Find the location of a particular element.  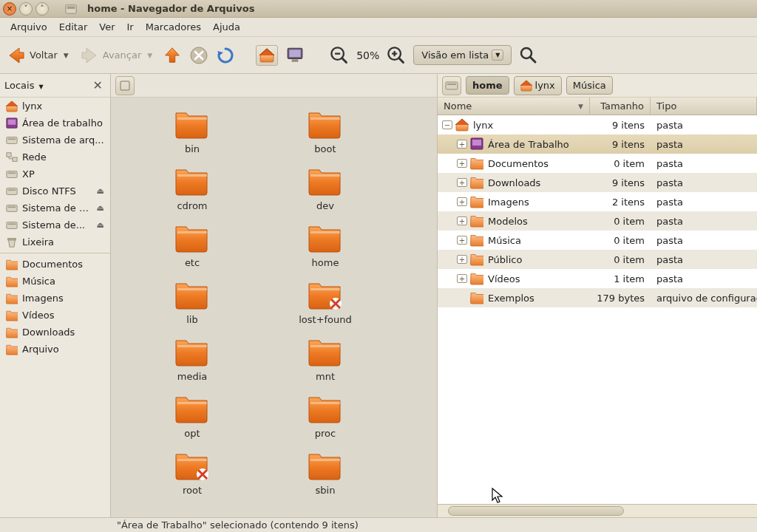

window-title: home - Navegador de Arquivos is located at coordinates (171, 9).